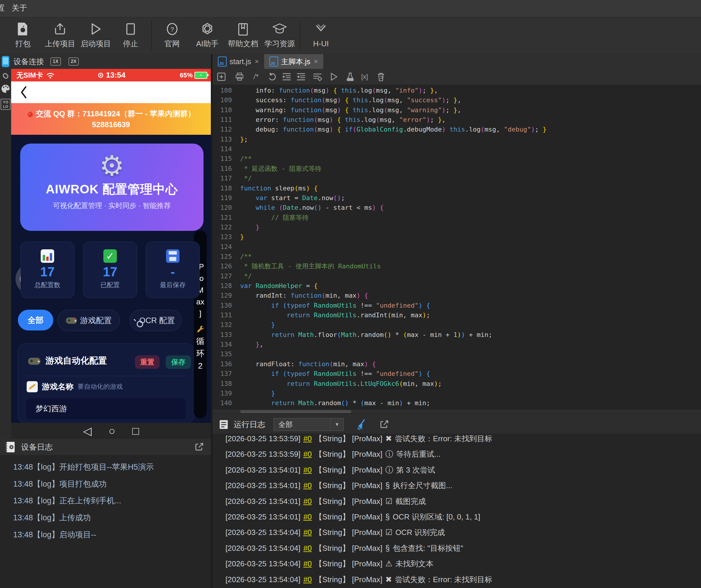 Image resolution: width=701 pixels, height=588 pixels. What do you see at coordinates (419, 454) in the screenshot?
I see `log-message: 等待后重试...` at bounding box center [419, 454].